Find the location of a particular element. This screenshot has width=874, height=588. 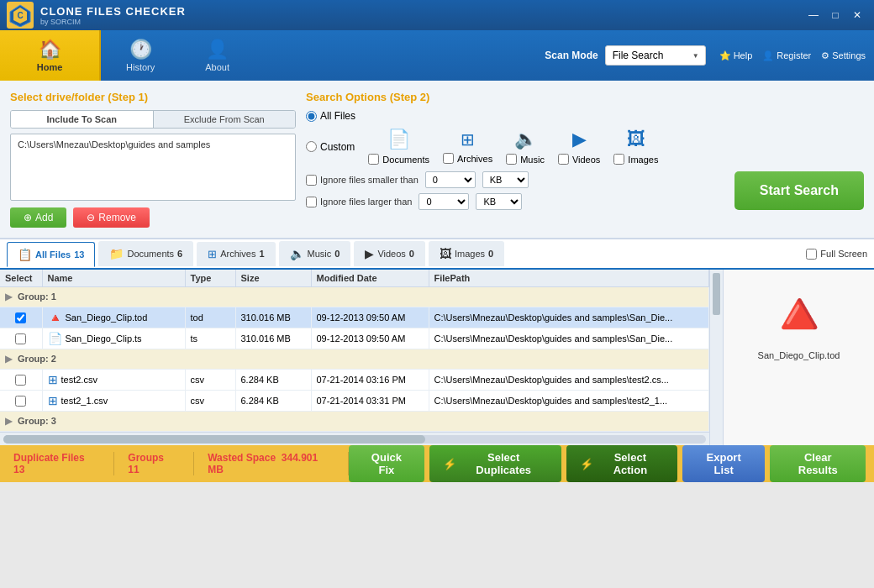

add-button: ⊕ Add is located at coordinates (39, 218).